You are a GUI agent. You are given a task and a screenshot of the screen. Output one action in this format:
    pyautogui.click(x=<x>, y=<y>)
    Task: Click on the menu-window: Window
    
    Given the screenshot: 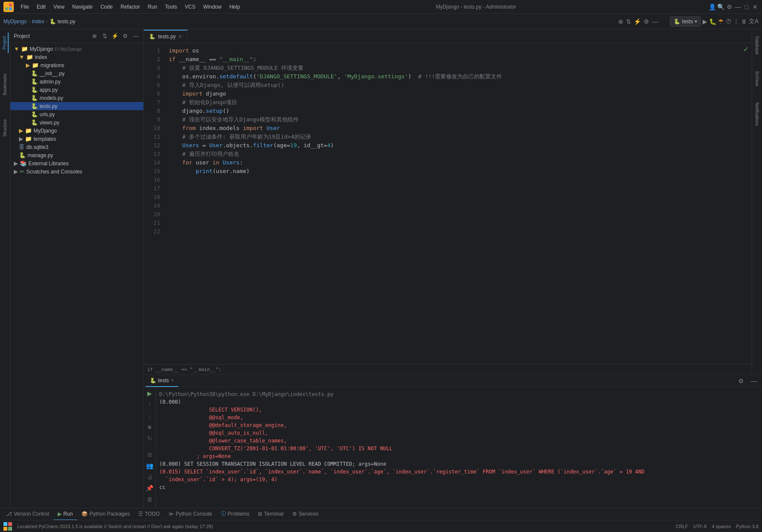 What is the action you would take?
    pyautogui.click(x=213, y=7)
    